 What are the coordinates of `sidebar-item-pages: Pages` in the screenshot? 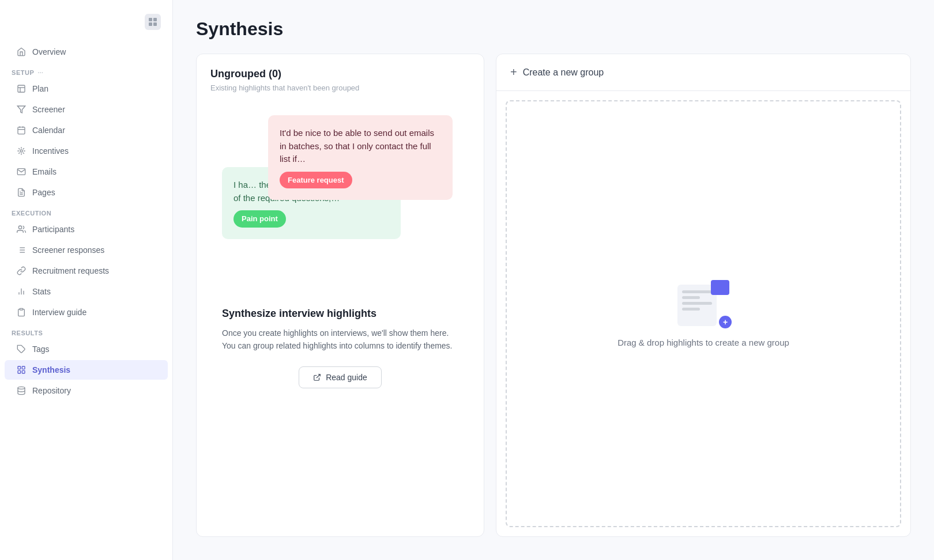 It's located at (86, 192).